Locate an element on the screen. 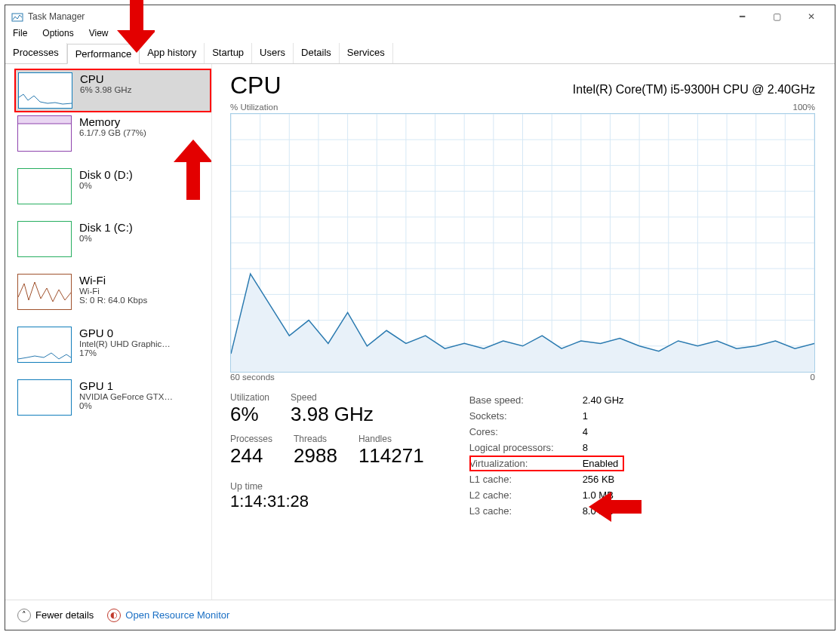  annotation-arrow-down is located at coordinates (136, 28).